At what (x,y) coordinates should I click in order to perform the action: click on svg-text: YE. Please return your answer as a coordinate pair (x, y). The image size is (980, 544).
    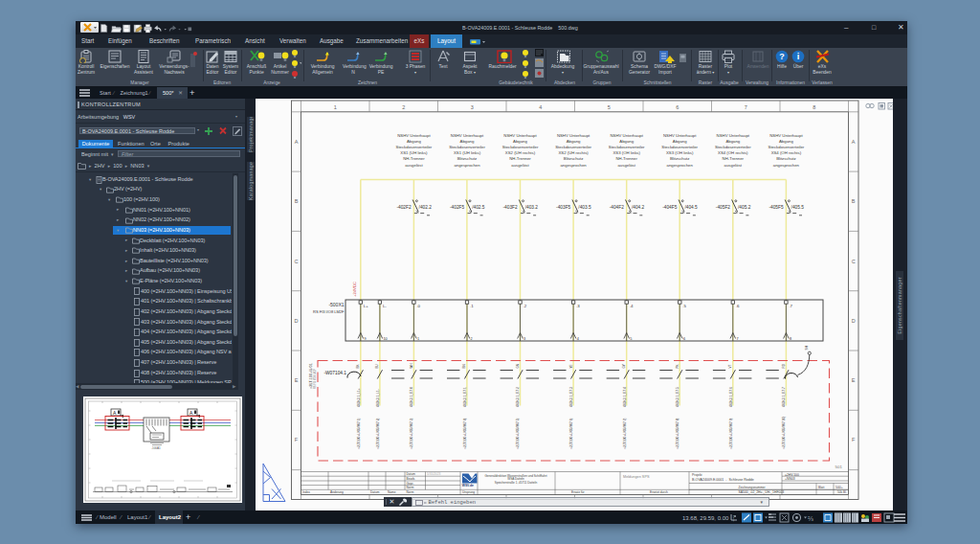
    Looking at the image, I should click on (571, 366).